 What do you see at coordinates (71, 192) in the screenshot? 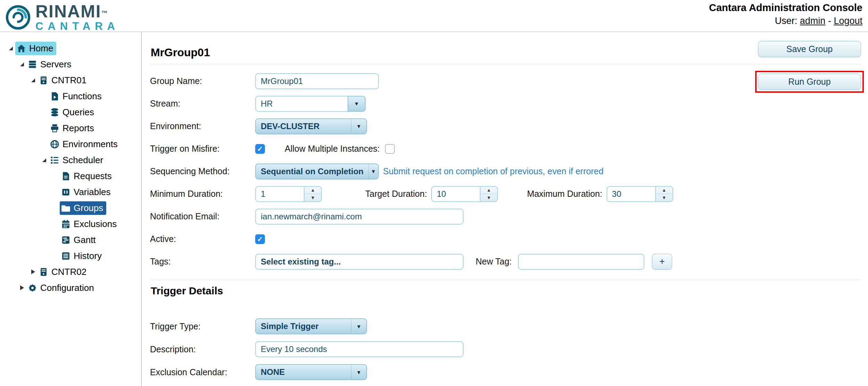
I see `sidebar-item-variables: Variables` at bounding box center [71, 192].